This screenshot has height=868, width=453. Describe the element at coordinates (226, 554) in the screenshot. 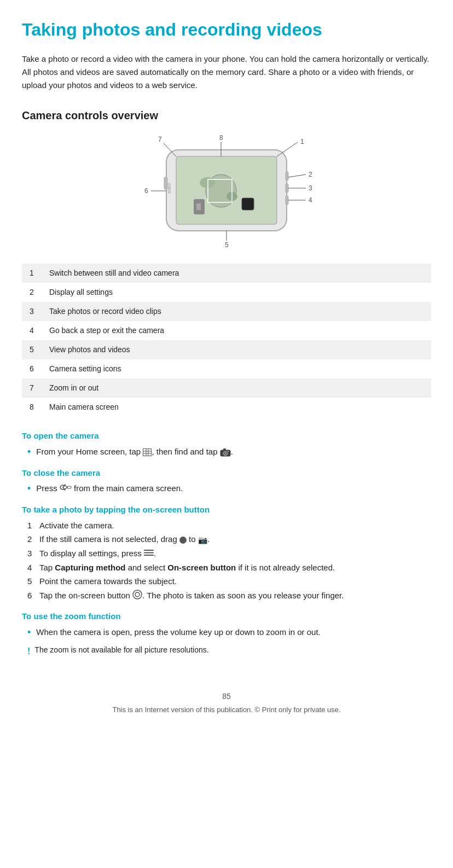

I see `photo-tap-section: To take a photo by tapping the on-screen…` at that location.